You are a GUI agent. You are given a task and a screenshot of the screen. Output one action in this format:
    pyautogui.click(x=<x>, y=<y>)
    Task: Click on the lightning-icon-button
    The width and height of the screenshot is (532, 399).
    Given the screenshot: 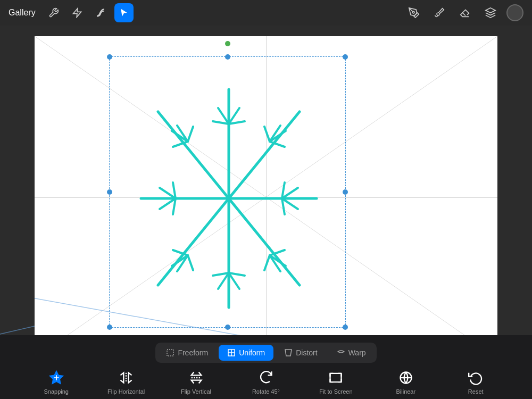 What is the action you would take?
    pyautogui.click(x=77, y=13)
    